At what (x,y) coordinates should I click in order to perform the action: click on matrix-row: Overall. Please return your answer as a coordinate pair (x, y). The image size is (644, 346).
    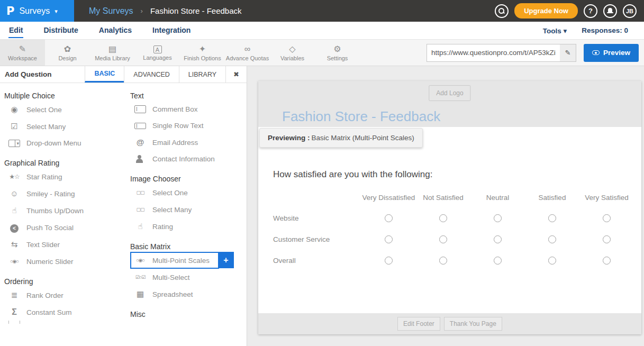
    Looking at the image, I should click on (453, 260).